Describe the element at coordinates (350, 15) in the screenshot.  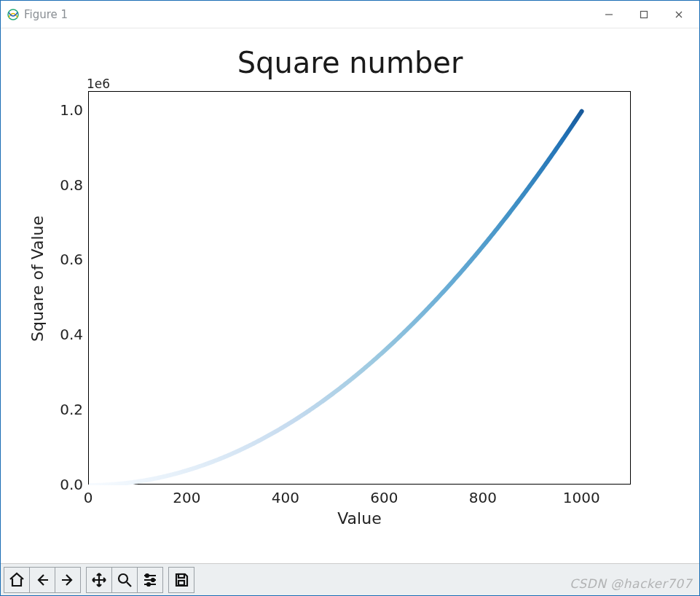
I see `window-titlebar: Figure 1` at that location.